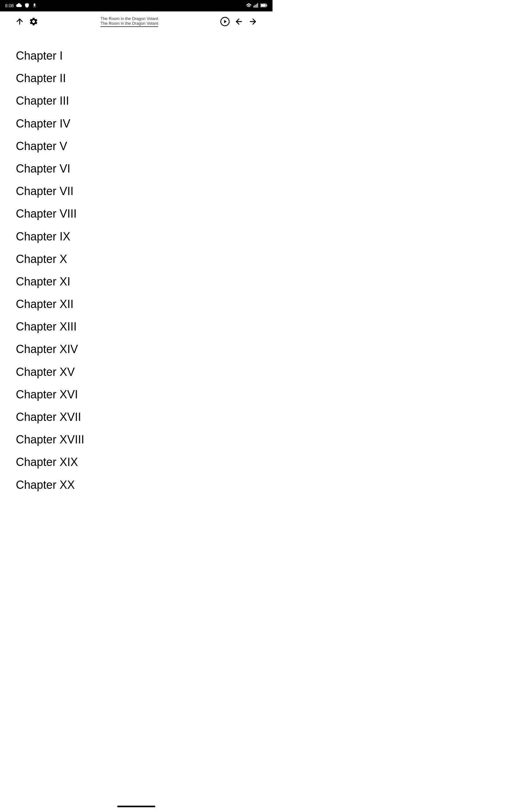 The image size is (507, 812). What do you see at coordinates (256, 6) in the screenshot?
I see `signal-icon` at bounding box center [256, 6].